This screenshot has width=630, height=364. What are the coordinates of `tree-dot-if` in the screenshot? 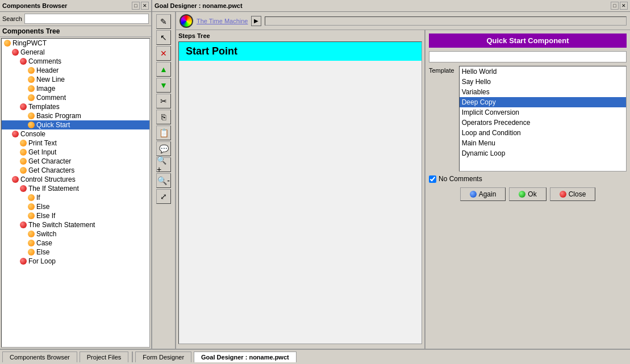 It's located at (31, 198).